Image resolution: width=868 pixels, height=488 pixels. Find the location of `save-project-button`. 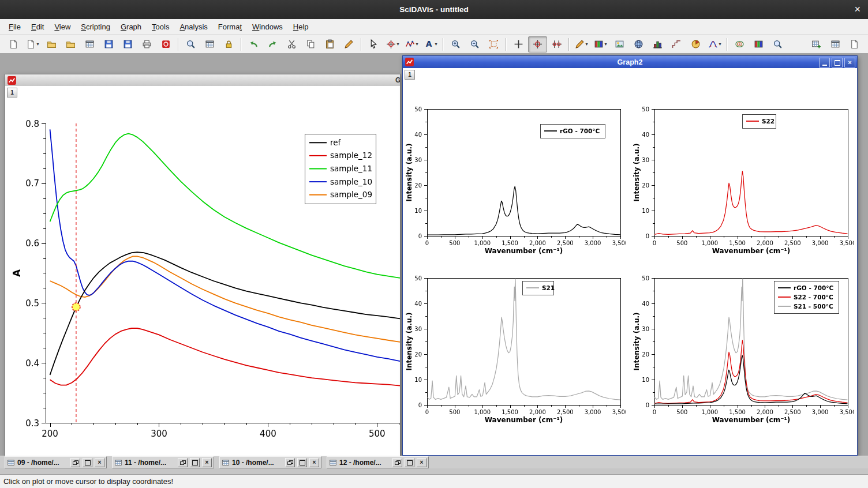

save-project-button is located at coordinates (108, 44).